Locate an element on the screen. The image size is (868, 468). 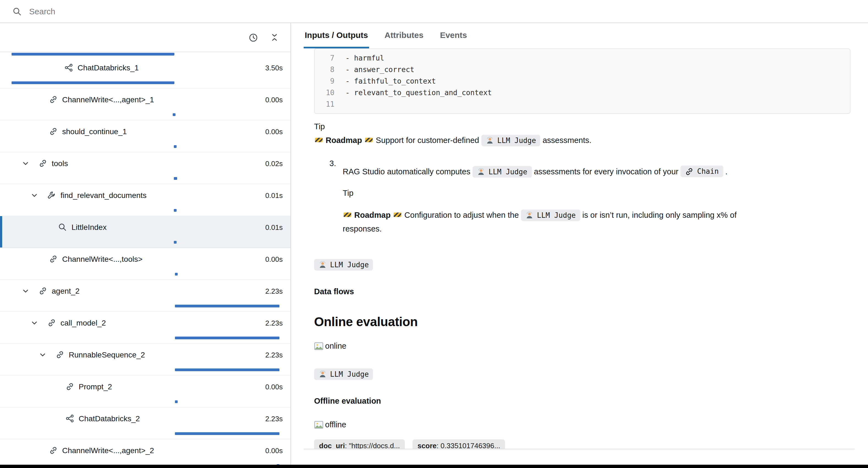
tab-inputs-outputs: Inputs / Outputs is located at coordinates (336, 36).